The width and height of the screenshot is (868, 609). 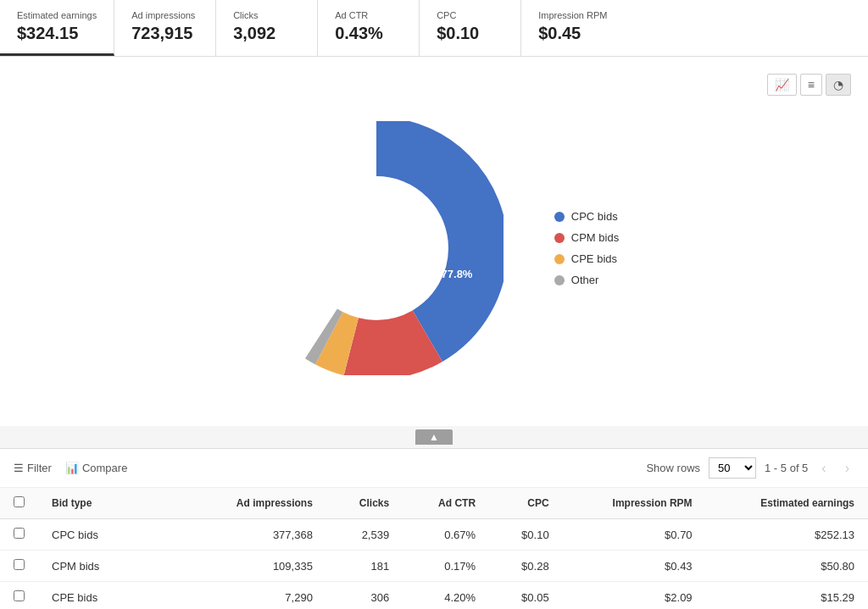 What do you see at coordinates (526, 596) in the screenshot?
I see `cpc-cell-2: $0.05` at bounding box center [526, 596].